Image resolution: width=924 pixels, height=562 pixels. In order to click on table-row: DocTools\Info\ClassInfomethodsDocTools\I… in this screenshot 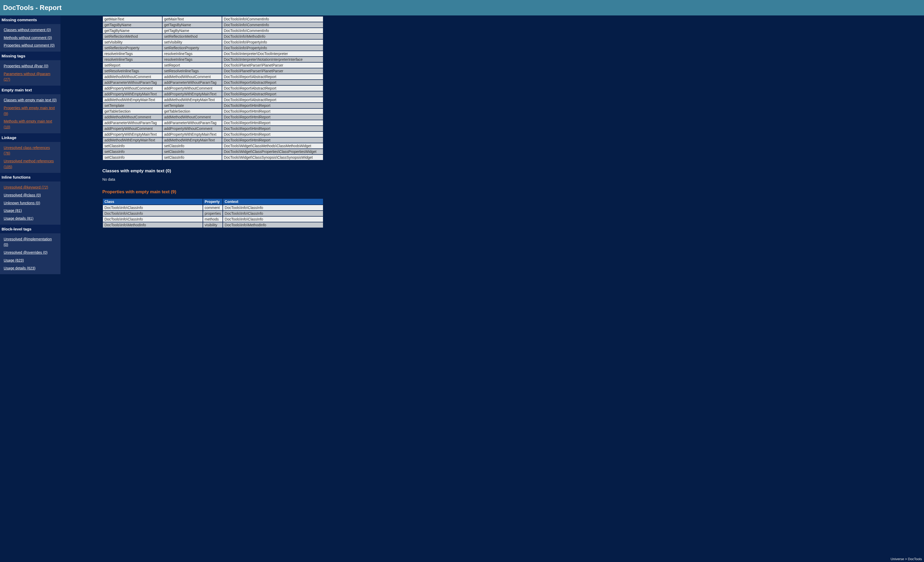, I will do `click(213, 219)`.